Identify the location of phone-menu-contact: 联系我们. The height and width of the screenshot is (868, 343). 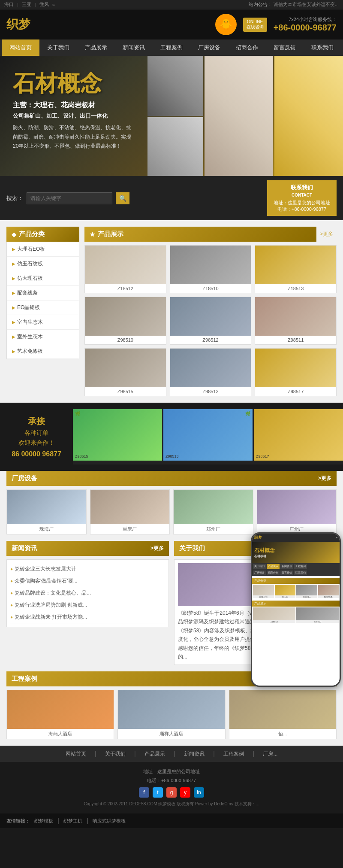
(301, 573).